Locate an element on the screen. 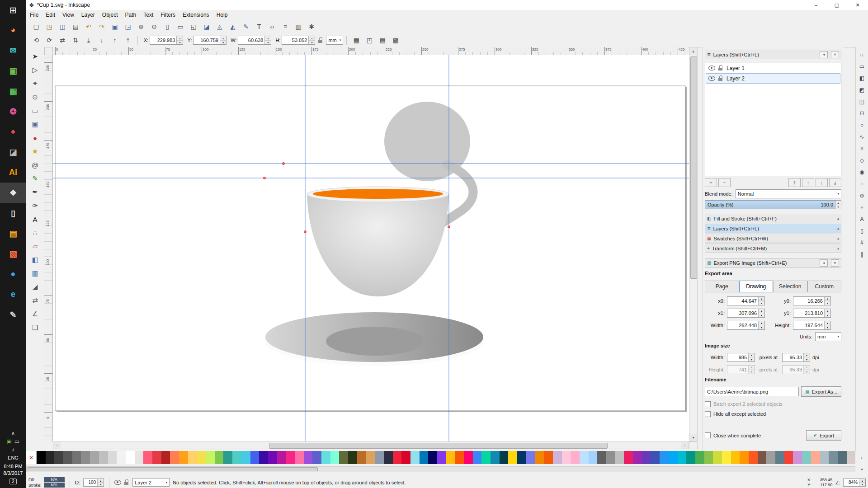 The width and height of the screenshot is (868, 488). menu-item: Path is located at coordinates (131, 15).